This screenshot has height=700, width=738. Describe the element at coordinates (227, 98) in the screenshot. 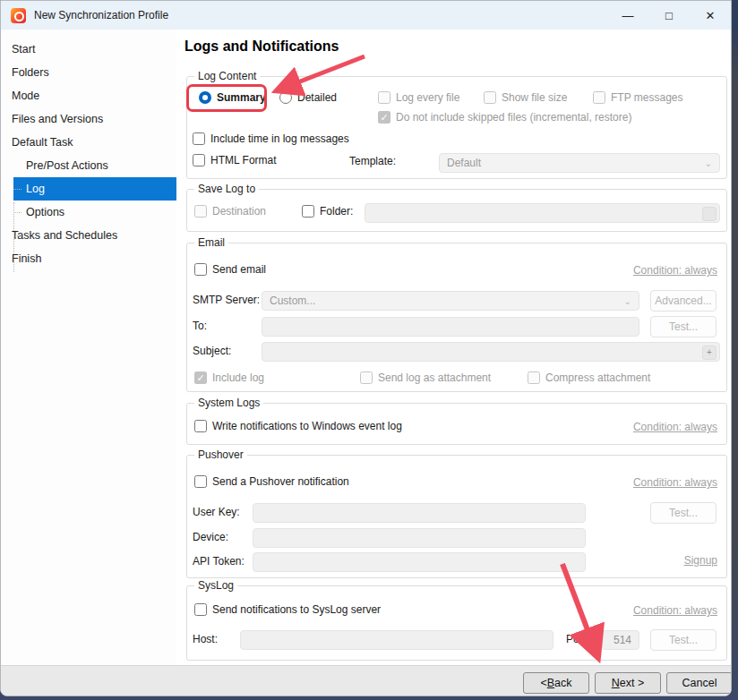

I see `annotation-highlight-box` at that location.